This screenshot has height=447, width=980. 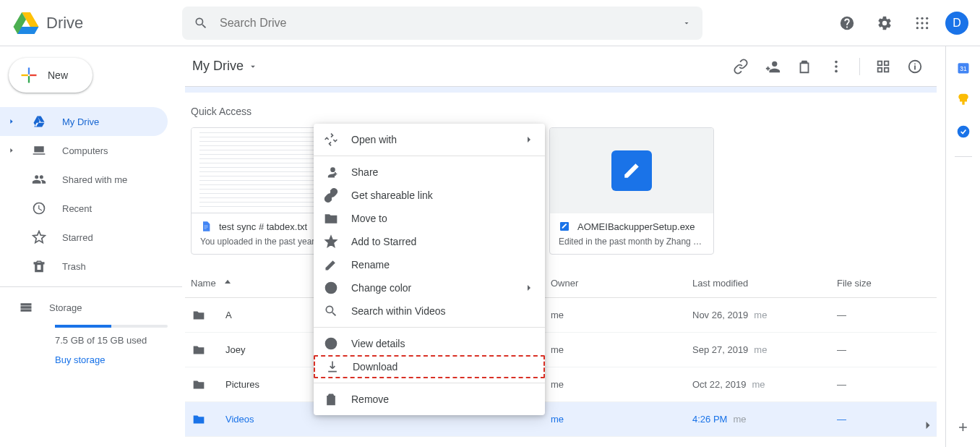 I want to click on cm-get-link: Get shareable link, so click(x=429, y=195).